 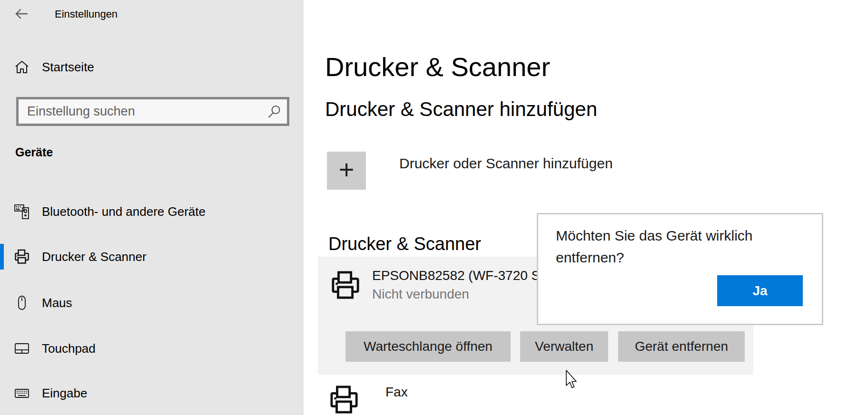 I want to click on titlebar: Einstellungen, so click(x=152, y=14).